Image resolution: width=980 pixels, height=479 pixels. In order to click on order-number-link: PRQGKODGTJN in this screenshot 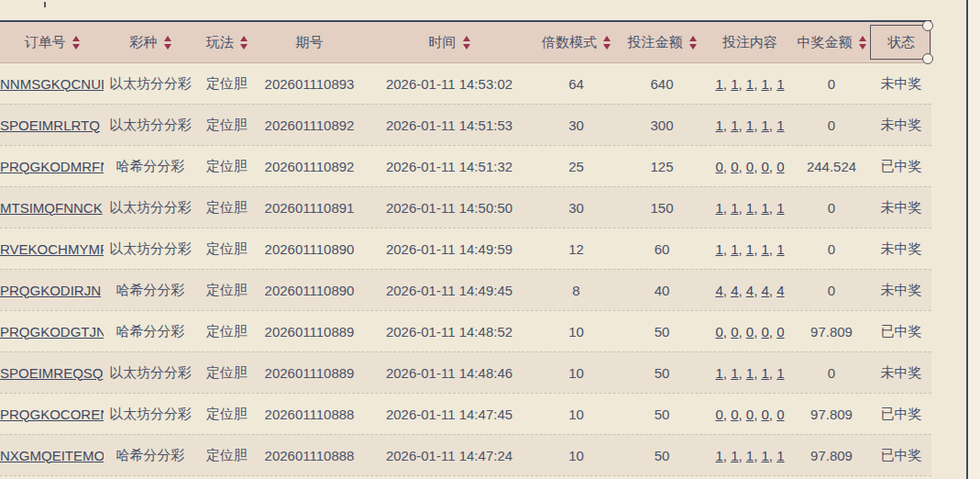, I will do `click(51, 332)`.